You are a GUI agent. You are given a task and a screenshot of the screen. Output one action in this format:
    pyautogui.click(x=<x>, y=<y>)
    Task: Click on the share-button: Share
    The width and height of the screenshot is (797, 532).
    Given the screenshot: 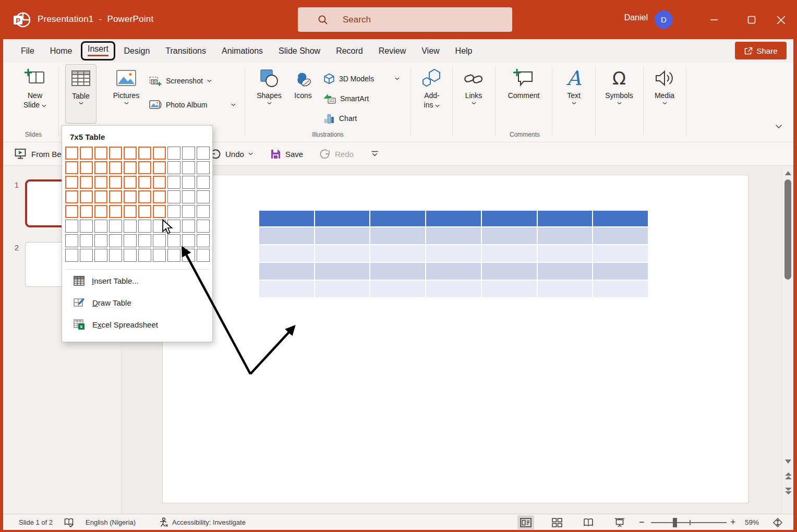 What is the action you would take?
    pyautogui.click(x=760, y=51)
    